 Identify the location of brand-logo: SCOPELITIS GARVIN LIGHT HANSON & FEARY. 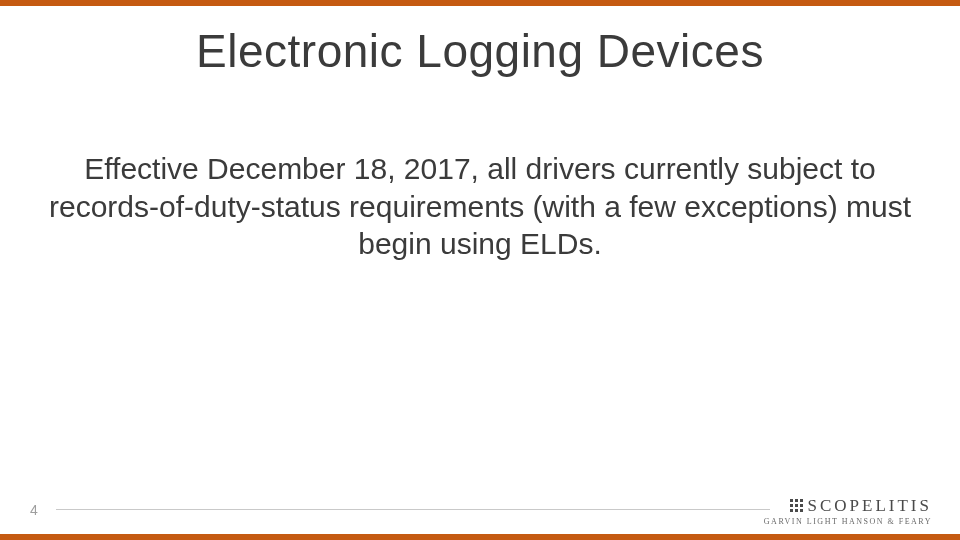
(848, 511).